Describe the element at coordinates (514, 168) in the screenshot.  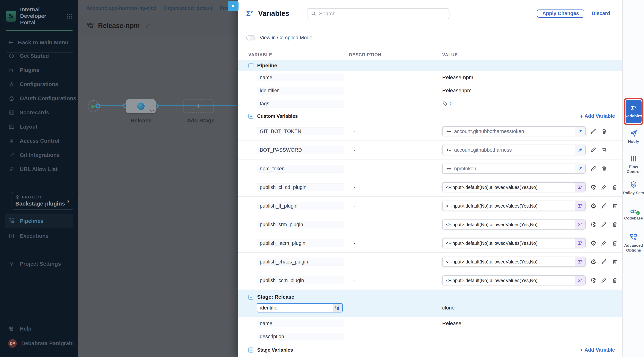
I see `secret-value-input: npmtoken` at that location.